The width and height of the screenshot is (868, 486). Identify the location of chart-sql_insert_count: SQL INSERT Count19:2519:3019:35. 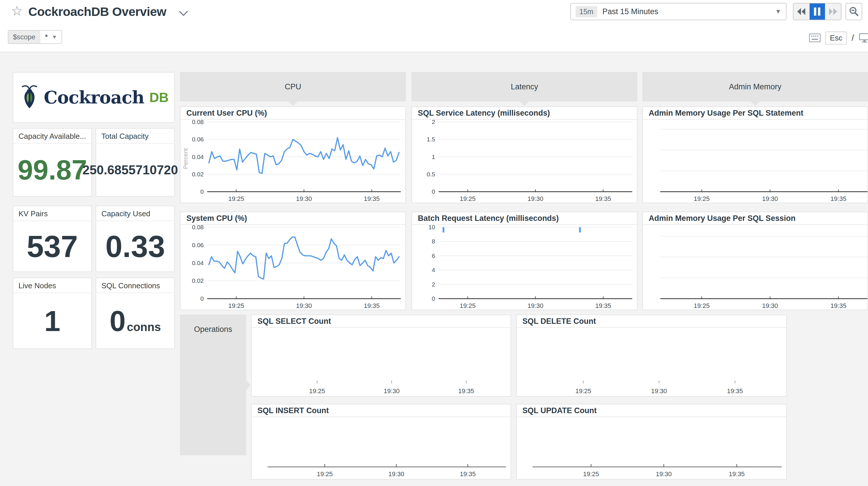
(381, 442).